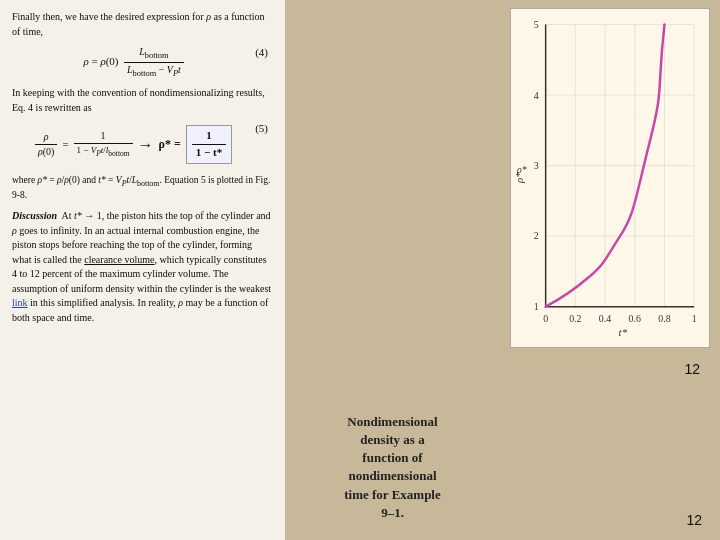 The height and width of the screenshot is (540, 720). Describe the element at coordinates (154, 62) in the screenshot. I see `eq4-fraction: Lbottom Lbottom − VPt` at that location.